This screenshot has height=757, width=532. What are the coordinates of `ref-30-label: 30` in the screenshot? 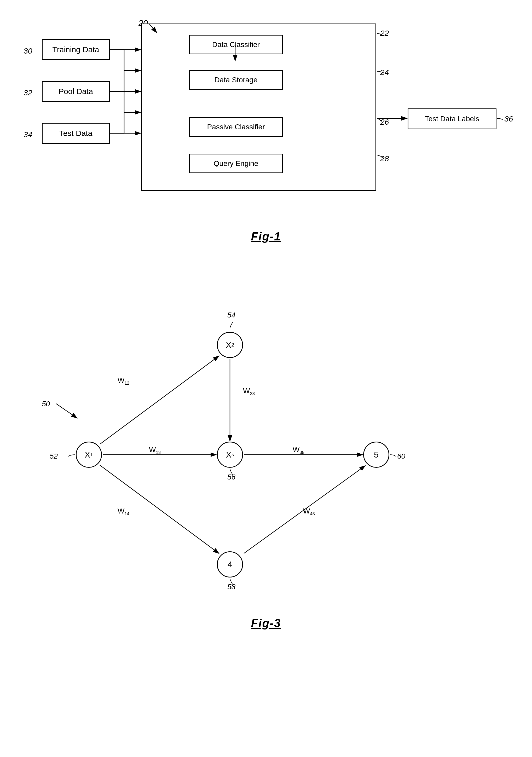 It's located at (28, 51).